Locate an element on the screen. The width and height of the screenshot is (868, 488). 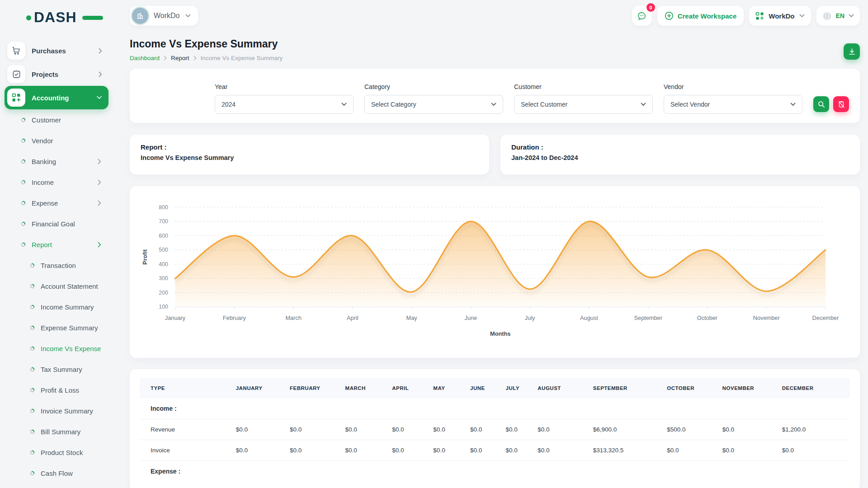
breadcrumb-report: Report is located at coordinates (180, 58).